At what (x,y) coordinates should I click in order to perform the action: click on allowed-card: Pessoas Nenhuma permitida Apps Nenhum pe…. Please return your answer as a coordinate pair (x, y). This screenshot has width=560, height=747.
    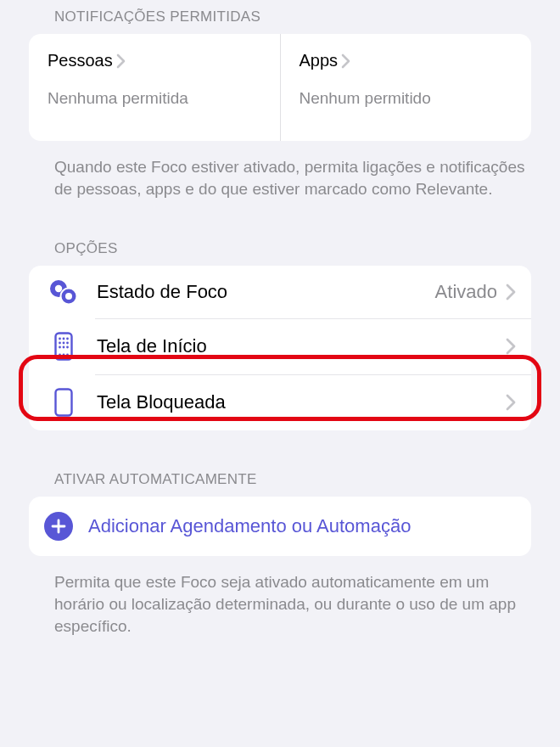
    Looking at the image, I should click on (280, 87).